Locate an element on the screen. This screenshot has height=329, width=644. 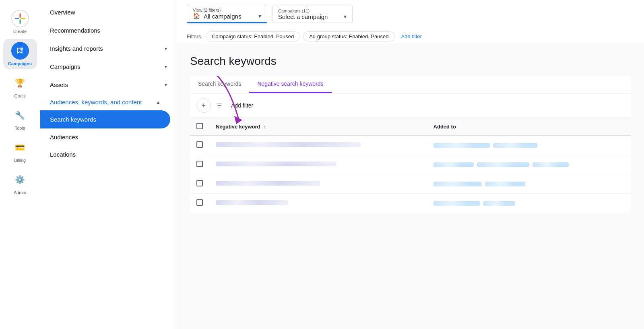
page-title: Search keywords is located at coordinates (411, 61).